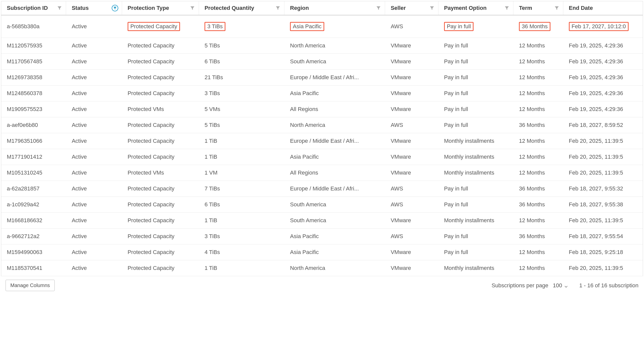 This screenshot has height=338, width=644. What do you see at coordinates (603, 252) in the screenshot?
I see `cell-end_date: Feb 18, 2025, 9:25:18` at bounding box center [603, 252].